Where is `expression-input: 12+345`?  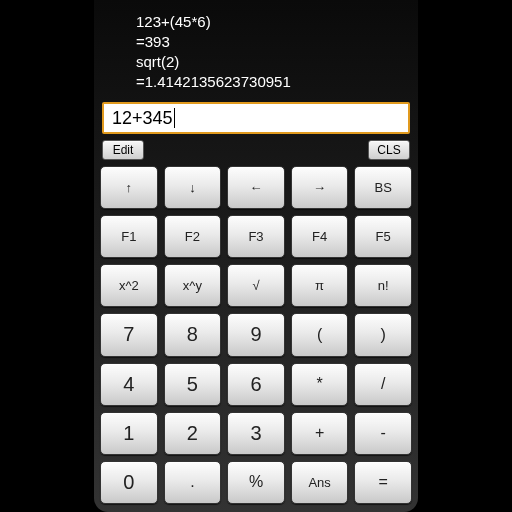
expression-input: 12+345 is located at coordinates (256, 118).